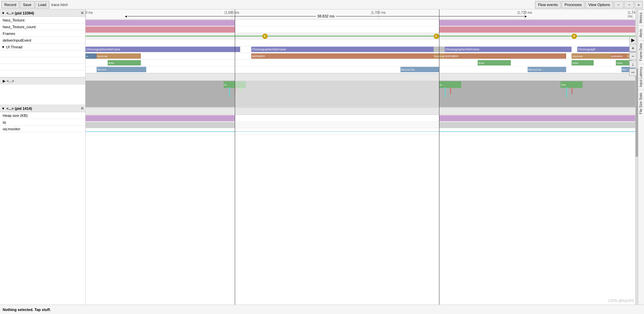 This screenshot has height=314, width=644. I want to click on track-heap-size, so click(362, 118).